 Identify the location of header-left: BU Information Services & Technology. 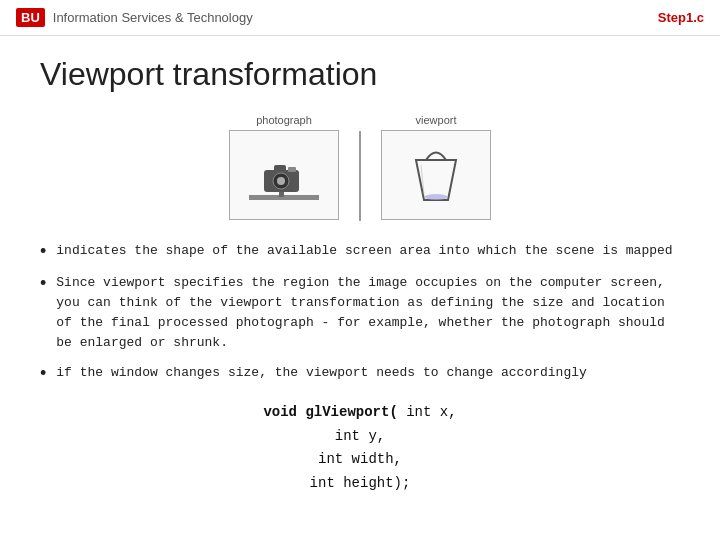
(134, 18).